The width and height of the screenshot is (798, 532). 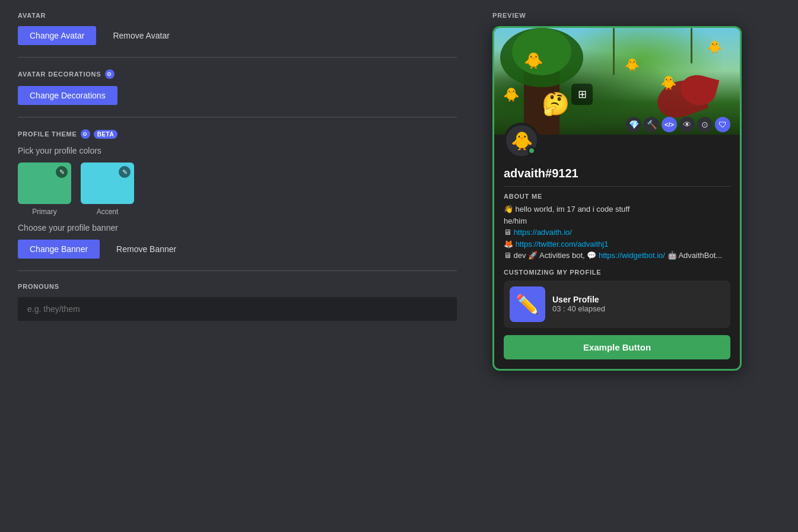 What do you see at coordinates (106, 134) in the screenshot?
I see `beta-badge: BETA` at bounding box center [106, 134].